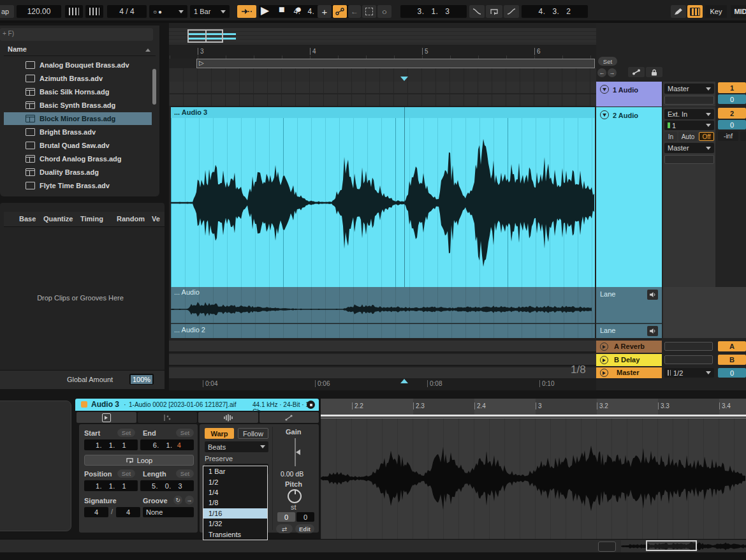 This screenshot has width=746, height=560. I want to click on groove-amount-menu: ○ ●, so click(168, 11).